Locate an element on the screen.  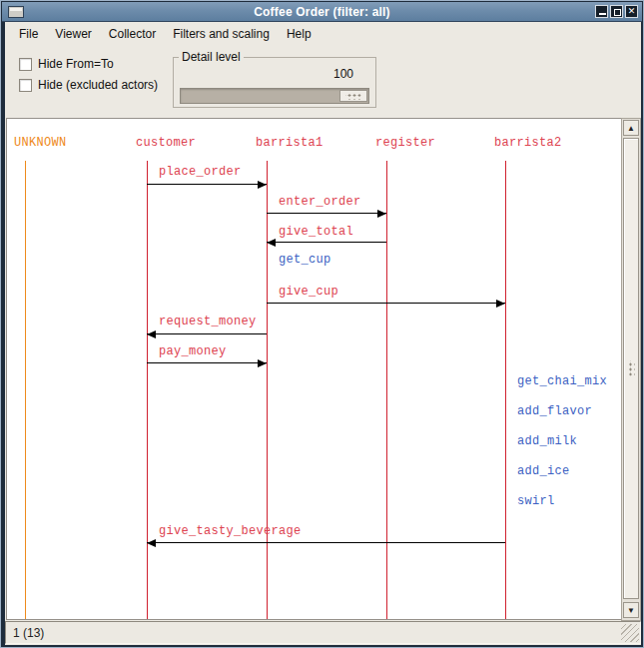
scrollbar-grip-icon is located at coordinates (631, 369).